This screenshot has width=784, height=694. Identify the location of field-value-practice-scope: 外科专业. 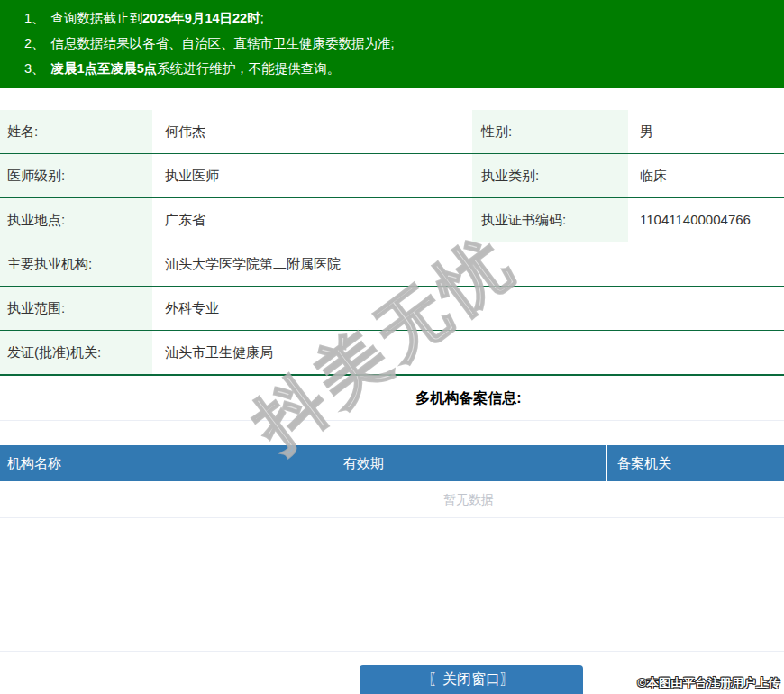
(469, 308).